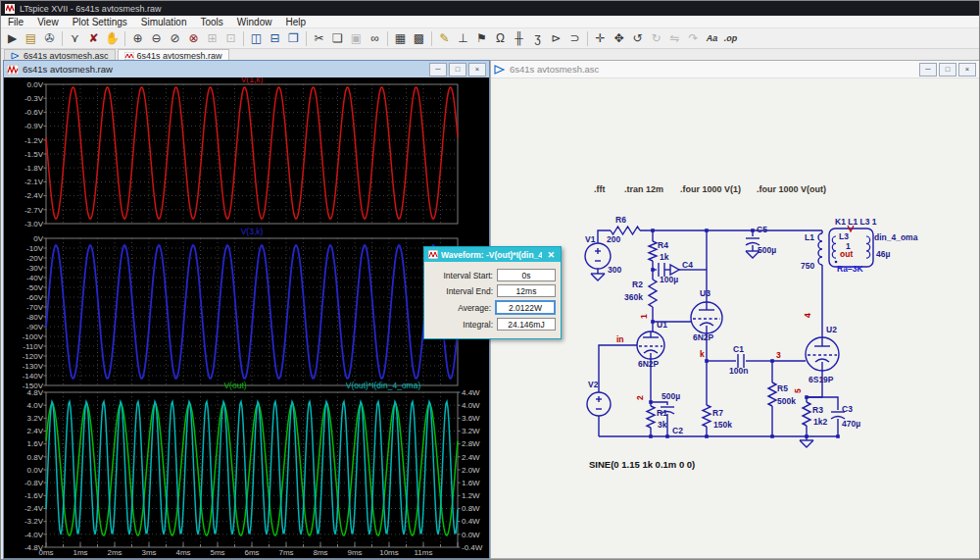  Describe the element at coordinates (112, 38) in the screenshot. I see `pause-hand-button: ✋` at that location.